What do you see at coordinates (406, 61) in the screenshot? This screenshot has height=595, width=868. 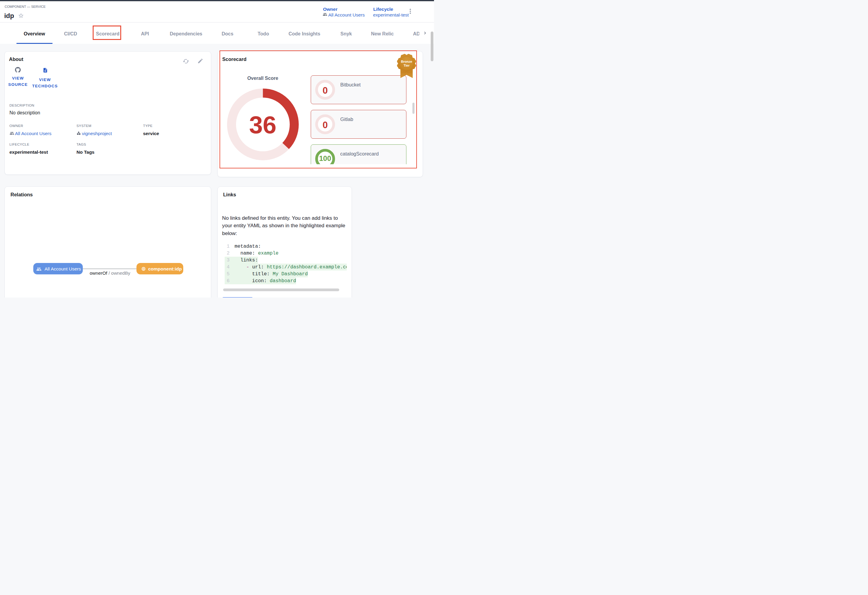 I see `svg-text: Bronze` at bounding box center [406, 61].